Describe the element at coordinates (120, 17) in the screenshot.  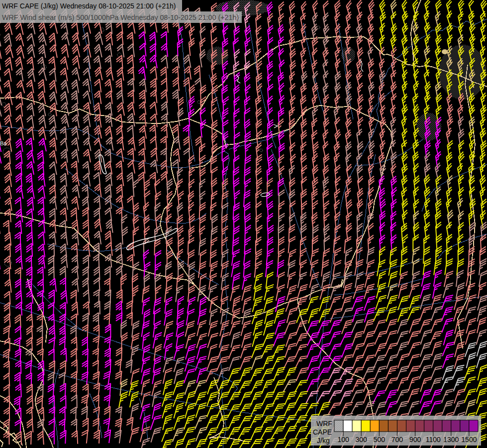
I see `svg-text:WRF Wind shear (m/s) 500/1000h: WRF Wind shear (m/s) 500/1000hPa Wednesd…` at that location.